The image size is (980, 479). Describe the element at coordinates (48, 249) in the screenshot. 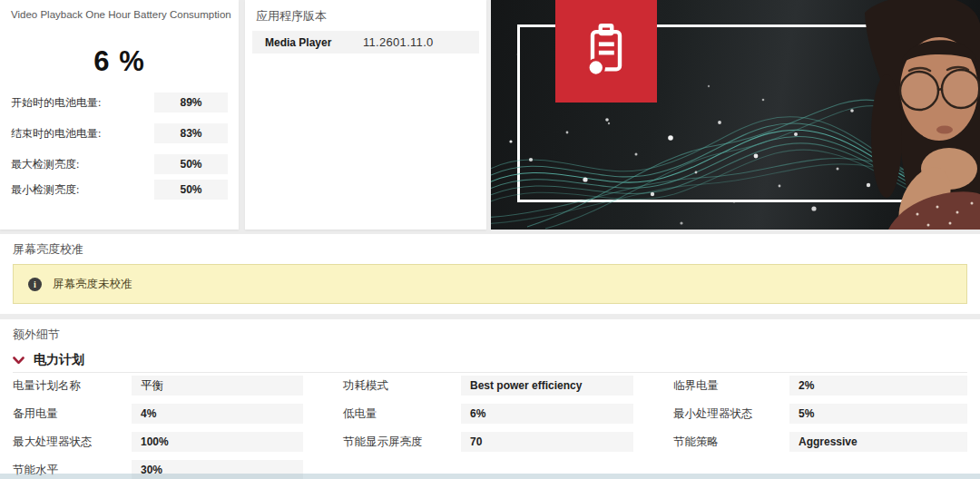

I see `brightness-section-title: 屏幕亮度校准` at that location.